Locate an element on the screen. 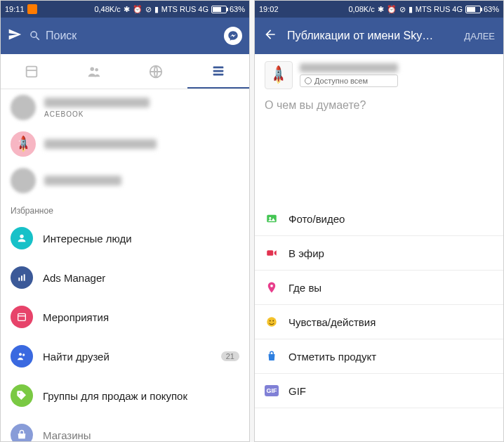 The height and width of the screenshot is (442, 504). fav-sale-groups: Группы для продаж и покупок is located at coordinates (125, 396).